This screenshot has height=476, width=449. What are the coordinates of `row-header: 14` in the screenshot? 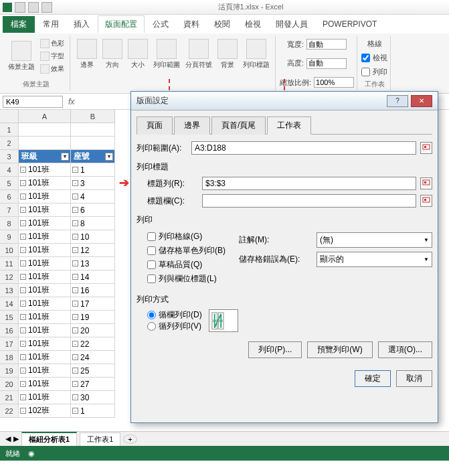 It's located at (9, 304).